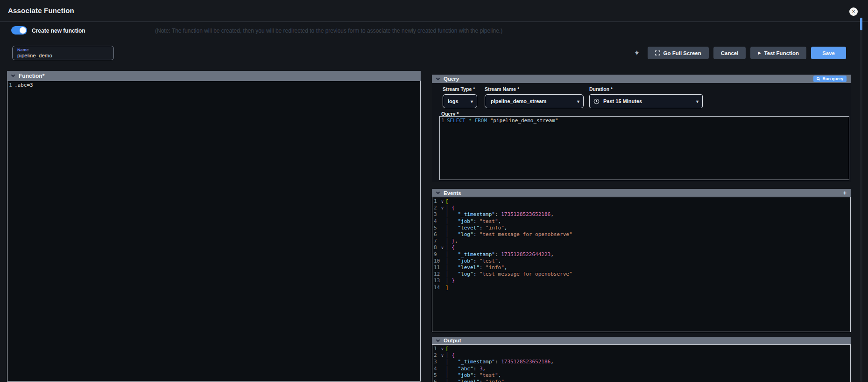  What do you see at coordinates (828, 53) in the screenshot?
I see `save-button: Save` at bounding box center [828, 53].